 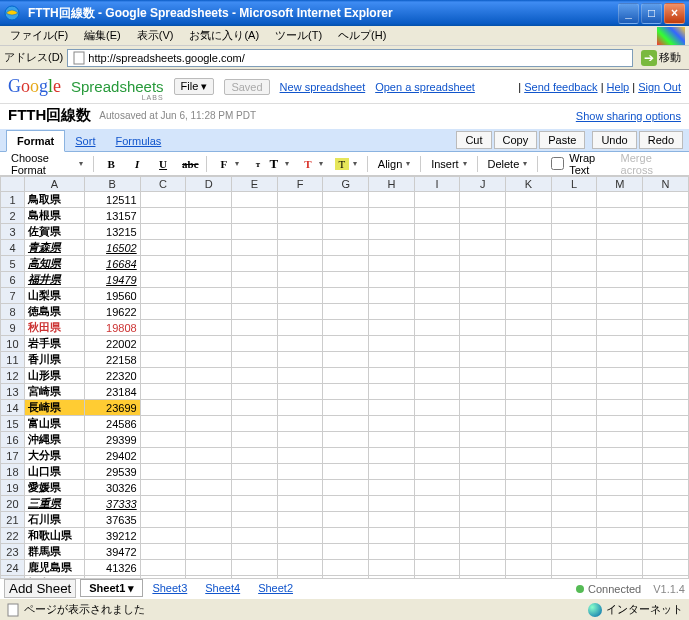 I want to click on paste-button: Paste, so click(x=562, y=140).